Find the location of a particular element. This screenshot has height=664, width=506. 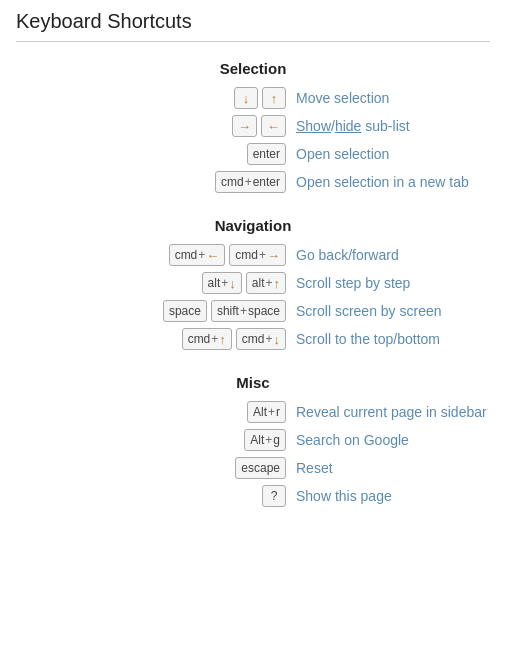

shortcut-description: Scroll screen by screen is located at coordinates (369, 311).